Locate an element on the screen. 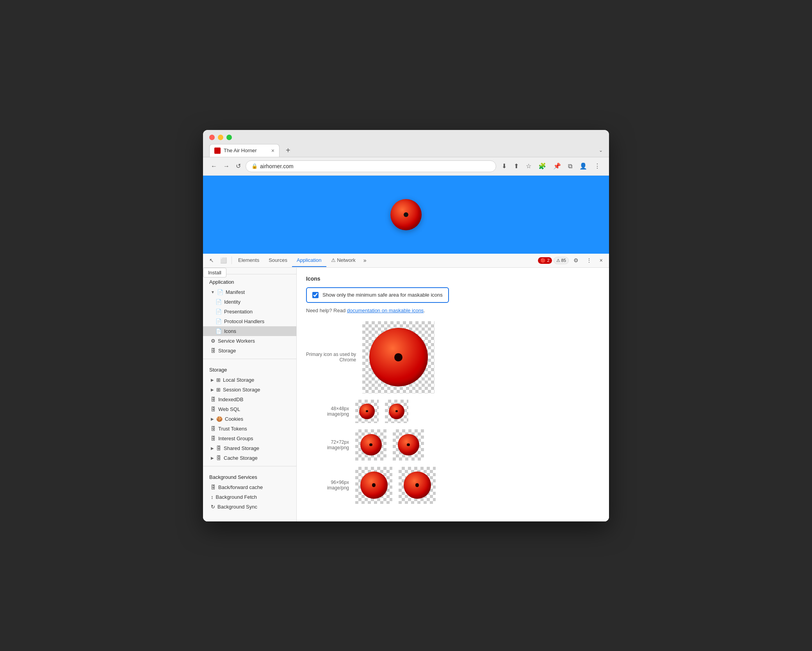 The width and height of the screenshot is (812, 651). indexed-db-label: IndexedDB is located at coordinates (231, 400).